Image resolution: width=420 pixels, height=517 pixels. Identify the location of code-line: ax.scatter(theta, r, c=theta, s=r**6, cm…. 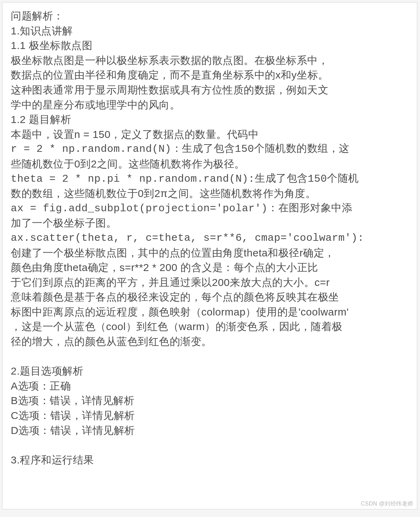
(210, 238).